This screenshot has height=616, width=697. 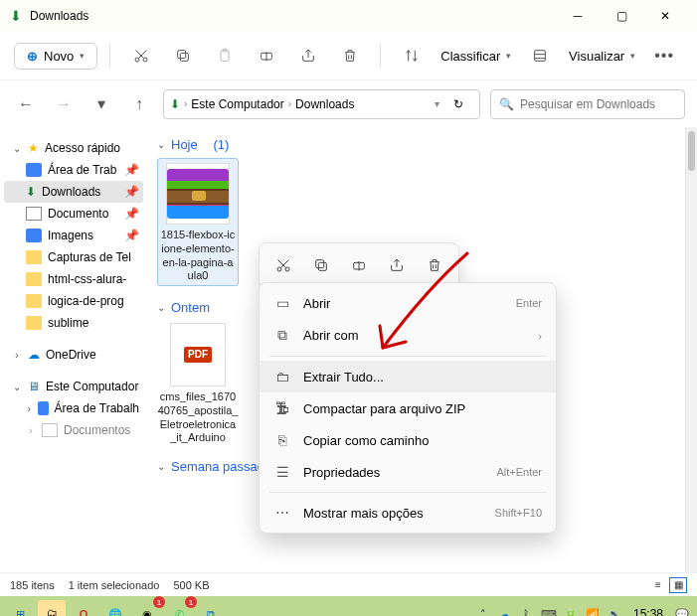 I want to click on paste-button, so click(x=225, y=56).